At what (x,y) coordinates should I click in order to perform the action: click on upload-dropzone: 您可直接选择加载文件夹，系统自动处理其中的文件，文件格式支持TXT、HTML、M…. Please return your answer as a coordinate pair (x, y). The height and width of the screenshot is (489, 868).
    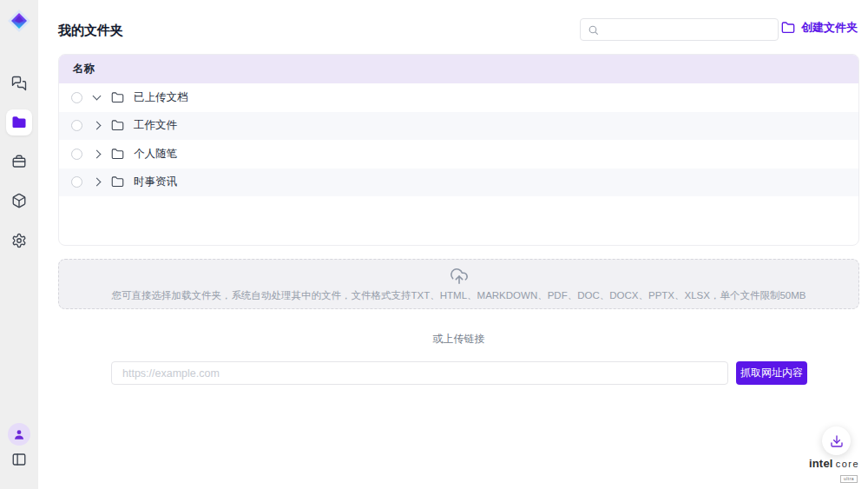
    Looking at the image, I should click on (458, 284).